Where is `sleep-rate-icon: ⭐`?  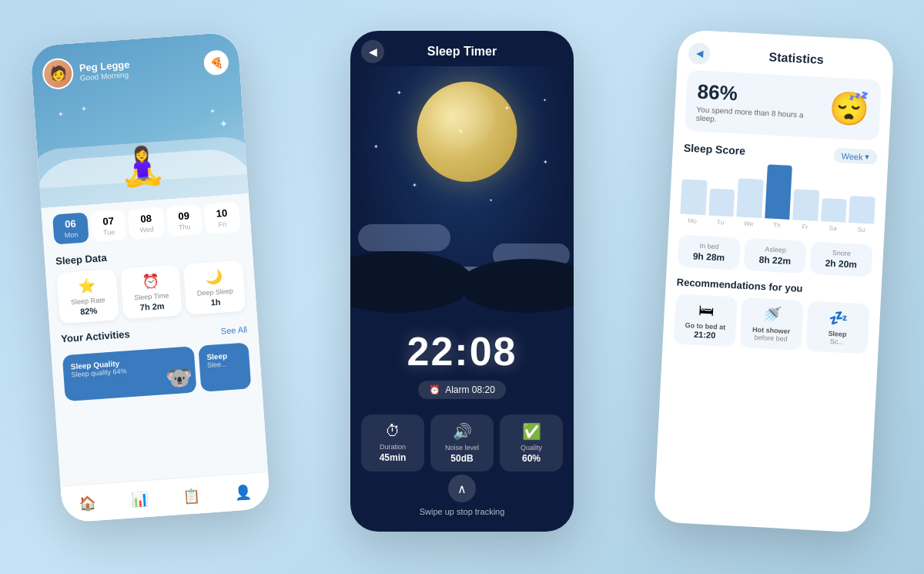
sleep-rate-icon: ⭐ is located at coordinates (87, 286).